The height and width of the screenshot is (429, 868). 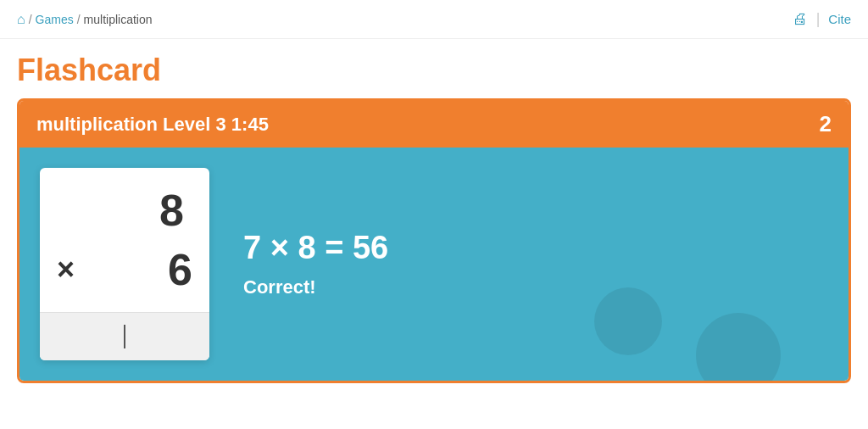 What do you see at coordinates (315, 287) in the screenshot?
I see `correct-display: Correct!` at bounding box center [315, 287].